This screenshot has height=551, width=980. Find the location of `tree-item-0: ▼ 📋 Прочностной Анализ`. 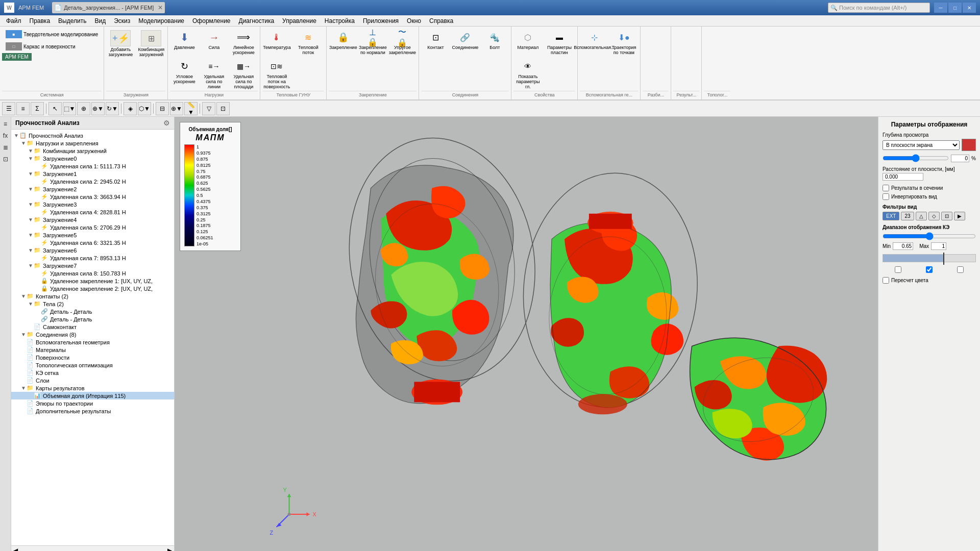

tree-item-0: ▼ 📋 Прочностной Анализ is located at coordinates (93, 136).